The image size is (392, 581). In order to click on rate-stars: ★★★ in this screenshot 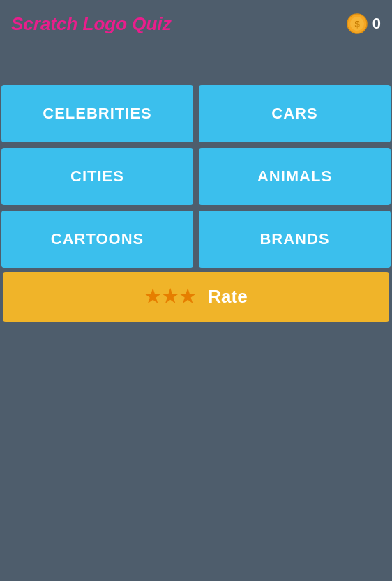, I will do `click(170, 297)`.